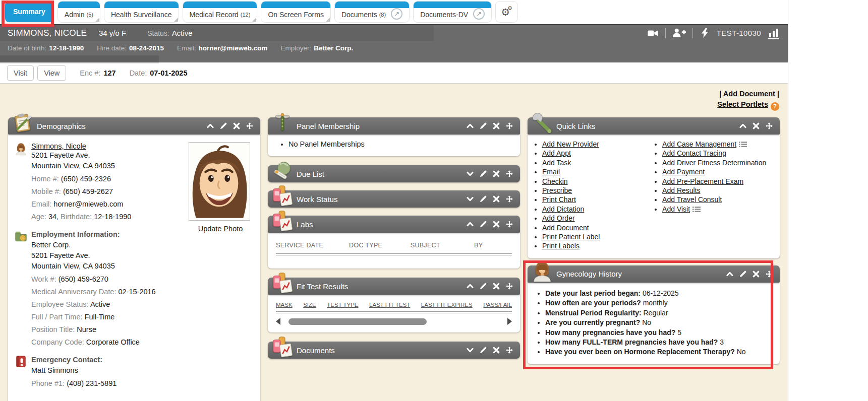  Describe the element at coordinates (79, 12) in the screenshot. I see `tab-admin: Admin(5)` at that location.